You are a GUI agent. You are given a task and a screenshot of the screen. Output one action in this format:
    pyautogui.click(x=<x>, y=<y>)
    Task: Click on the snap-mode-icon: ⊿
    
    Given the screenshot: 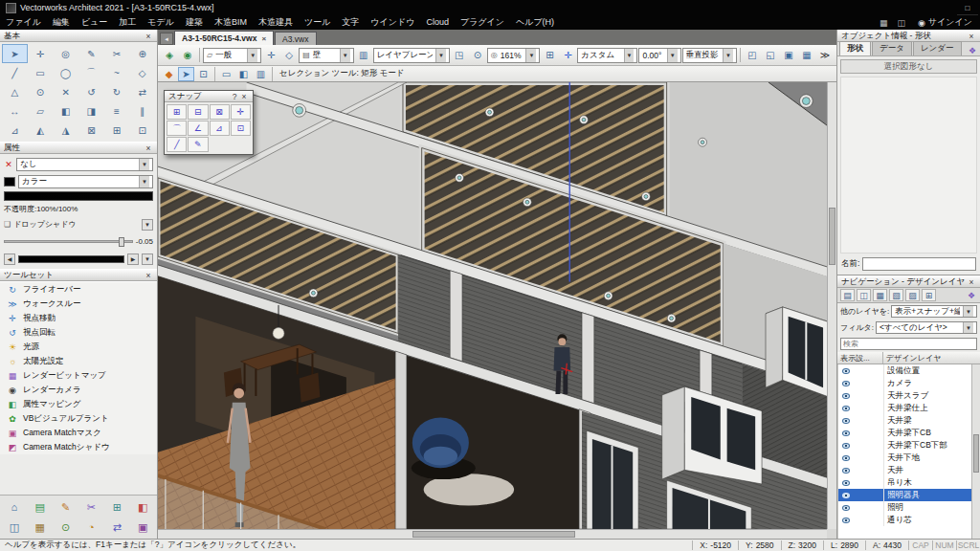 What is the action you would take?
    pyautogui.click(x=220, y=128)
    